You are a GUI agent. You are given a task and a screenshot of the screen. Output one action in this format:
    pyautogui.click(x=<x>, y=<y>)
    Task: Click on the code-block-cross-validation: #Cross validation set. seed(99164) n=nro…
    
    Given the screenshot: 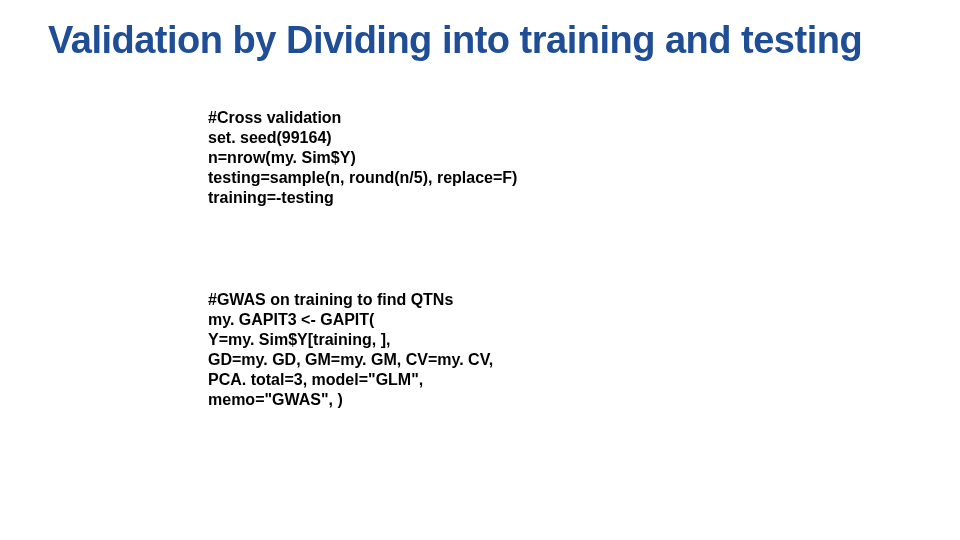 What is the action you would take?
    pyautogui.click(x=362, y=158)
    